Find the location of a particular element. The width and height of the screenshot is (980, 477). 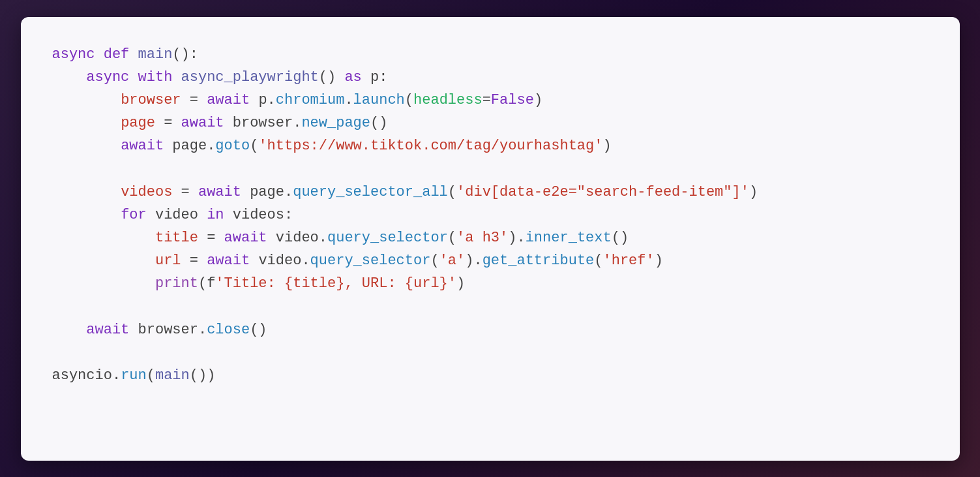

token-method: chromium is located at coordinates (310, 100).